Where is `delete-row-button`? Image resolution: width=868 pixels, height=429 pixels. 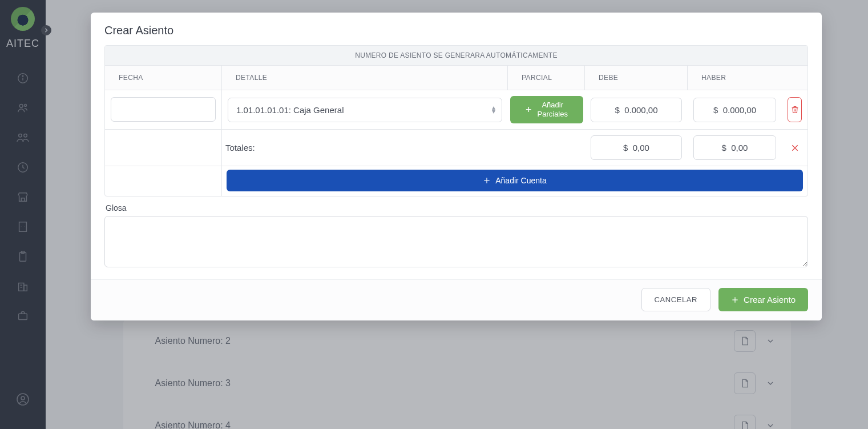 delete-row-button is located at coordinates (794, 110).